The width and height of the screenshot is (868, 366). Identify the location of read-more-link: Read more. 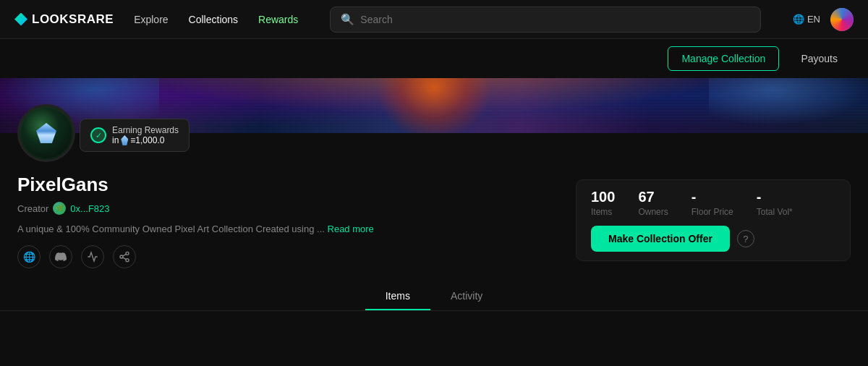
(351, 229).